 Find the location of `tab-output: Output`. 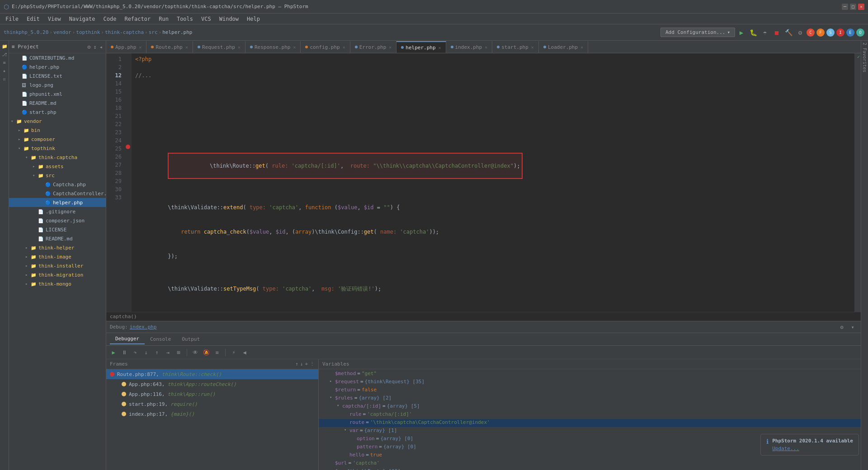

tab-output: Output is located at coordinates (191, 339).